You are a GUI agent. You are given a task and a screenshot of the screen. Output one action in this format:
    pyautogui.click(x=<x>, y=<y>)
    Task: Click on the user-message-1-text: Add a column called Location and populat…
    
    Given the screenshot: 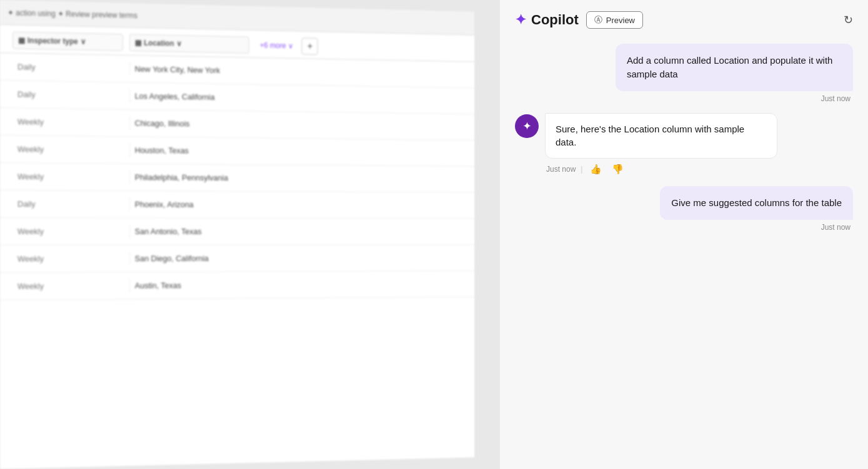 What is the action you would take?
    pyautogui.click(x=730, y=67)
    